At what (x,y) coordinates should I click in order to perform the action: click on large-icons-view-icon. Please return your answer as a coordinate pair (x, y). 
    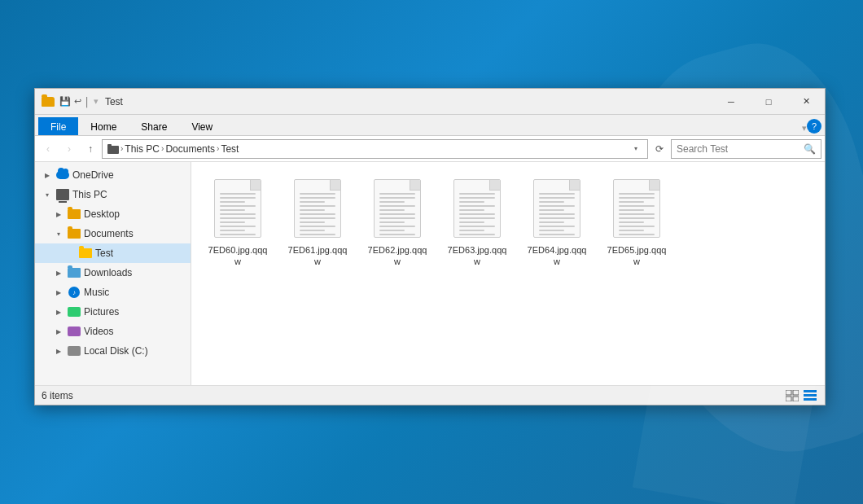
    Looking at the image, I should click on (810, 396).